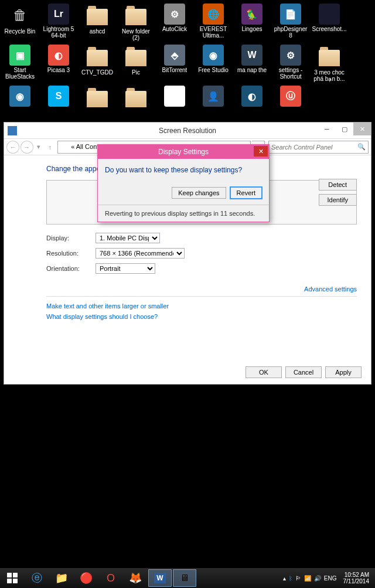 This screenshot has height=588, width=375. What do you see at coordinates (20, 15) in the screenshot?
I see `app-icon: 🗑` at bounding box center [20, 15].